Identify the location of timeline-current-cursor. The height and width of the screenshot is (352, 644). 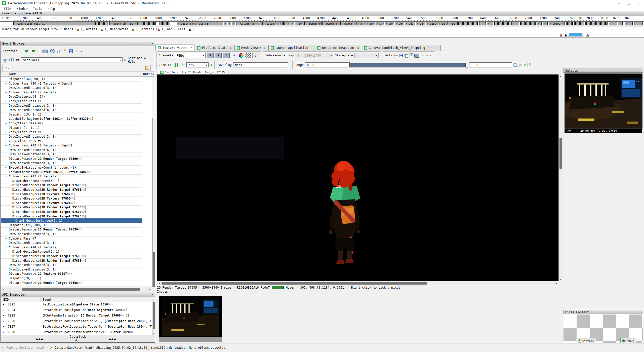
(582, 29).